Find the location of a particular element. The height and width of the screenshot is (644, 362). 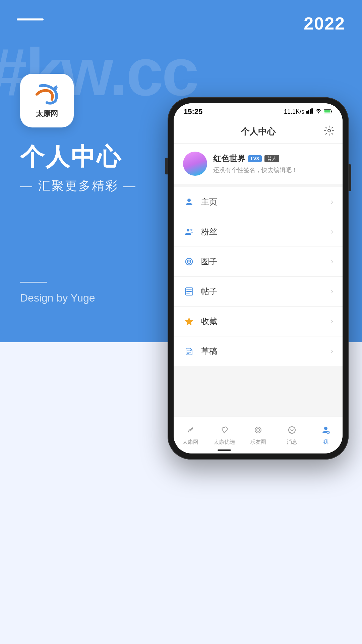

profile-info: 红色世界 LV8 普人 还没有个性签名，快去编辑吧！ is located at coordinates (273, 164).